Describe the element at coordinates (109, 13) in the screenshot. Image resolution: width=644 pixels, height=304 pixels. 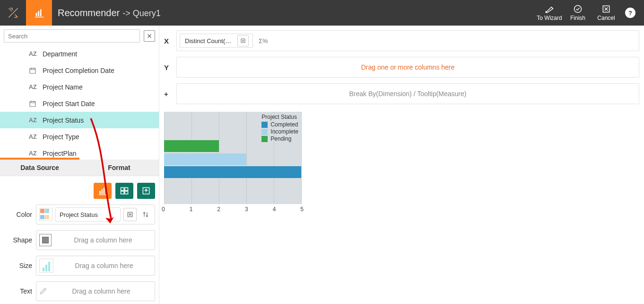
I see `page-title: Recommender -> Query1` at that location.